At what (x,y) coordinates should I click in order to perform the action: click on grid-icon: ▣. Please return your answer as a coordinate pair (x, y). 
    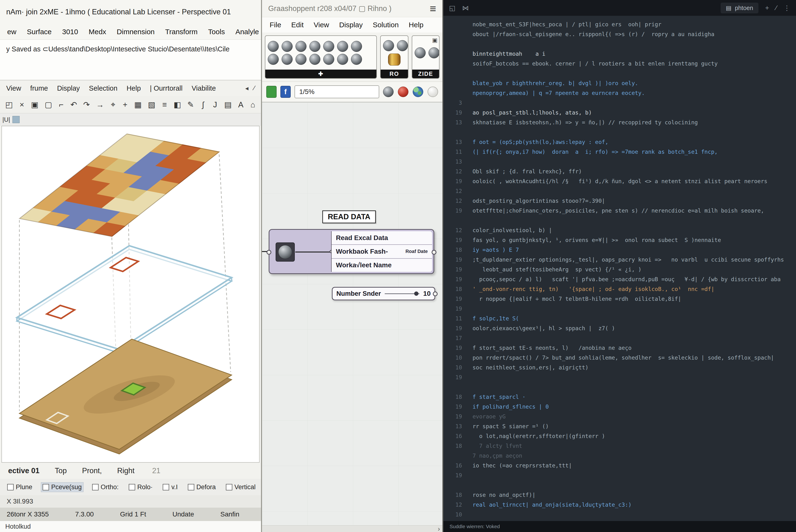
    Looking at the image, I should click on (435, 40).